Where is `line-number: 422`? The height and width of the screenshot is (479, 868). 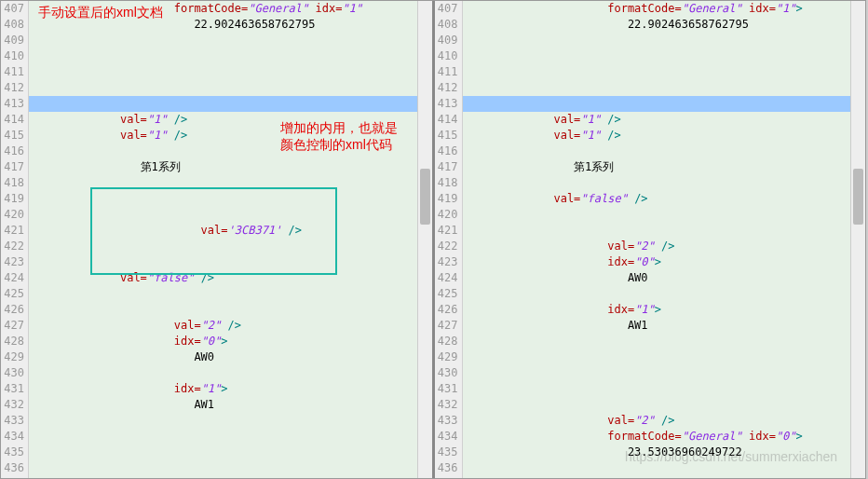 line-number: 422 is located at coordinates (13, 246).